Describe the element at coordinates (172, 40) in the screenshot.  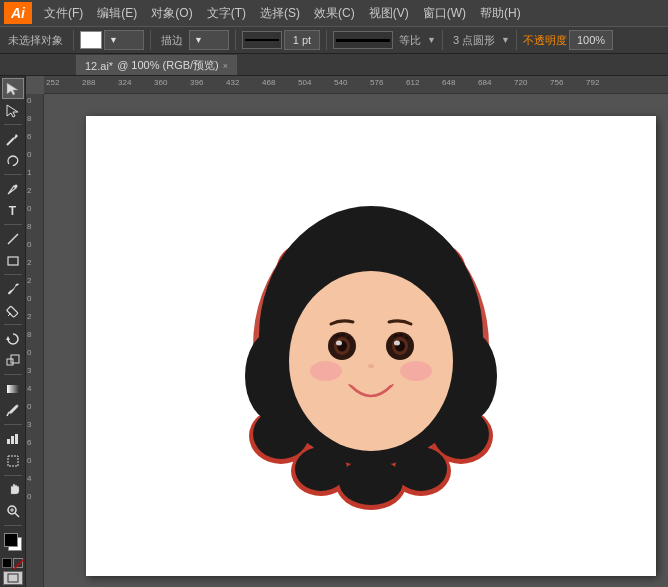
I see `stroke-label: 描边` at that location.